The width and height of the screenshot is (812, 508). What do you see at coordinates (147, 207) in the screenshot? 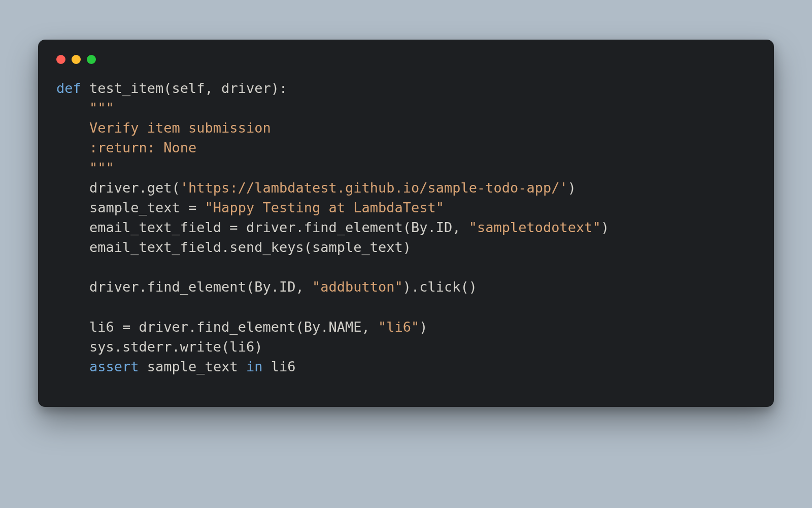
I see `code-token: sample_text =` at bounding box center [147, 207].